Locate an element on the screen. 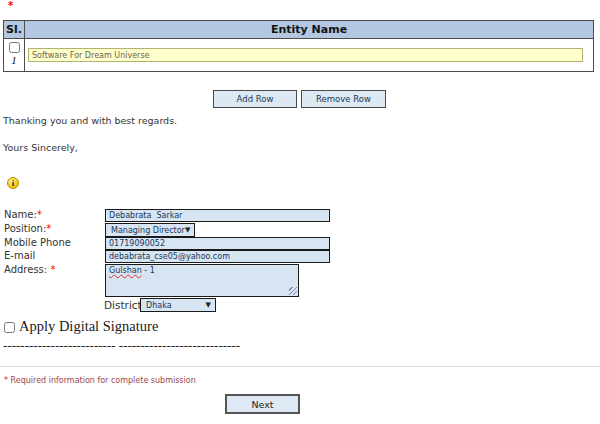 This screenshot has width=600, height=424. mobile-input is located at coordinates (218, 244).